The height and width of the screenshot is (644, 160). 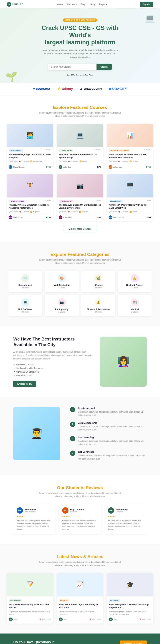 What do you see at coordinates (84, 4) in the screenshot?
I see `nav-blog: Blog ▾` at bounding box center [84, 4].